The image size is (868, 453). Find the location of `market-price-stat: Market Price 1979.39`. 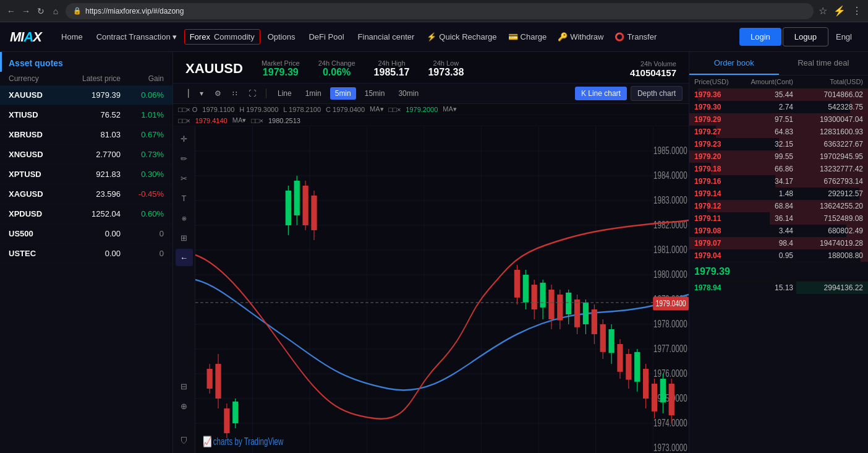

market-price-stat: Market Price 1979.39 is located at coordinates (281, 69).